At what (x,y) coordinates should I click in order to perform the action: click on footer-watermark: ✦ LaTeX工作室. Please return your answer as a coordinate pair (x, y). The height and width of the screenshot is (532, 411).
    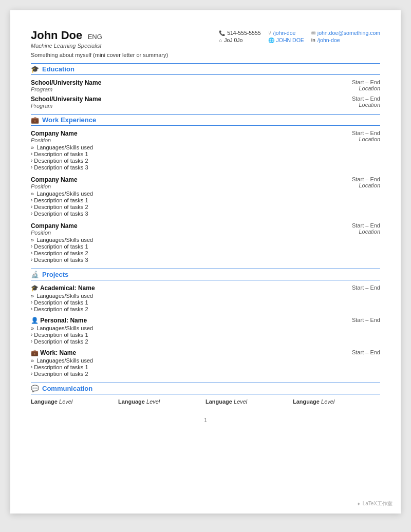
    Looking at the image, I should click on (375, 504).